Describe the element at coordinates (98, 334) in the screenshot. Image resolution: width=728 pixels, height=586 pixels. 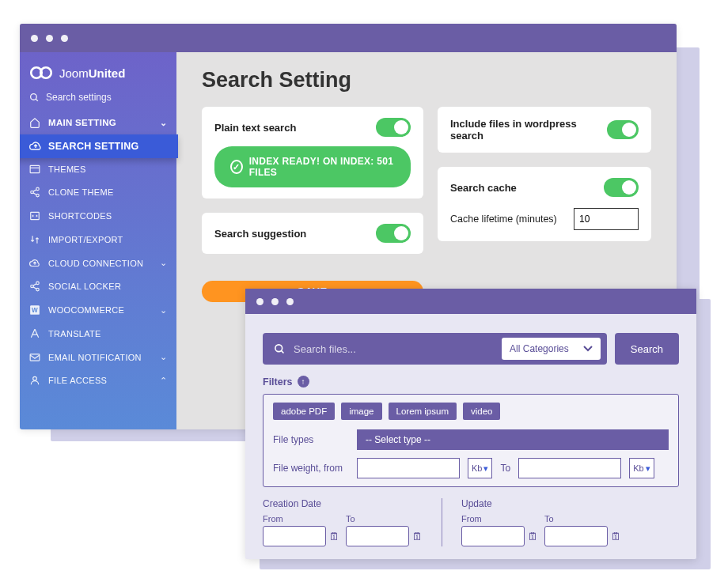
I see `sidebar-item-translate: TRANSLATE` at that location.